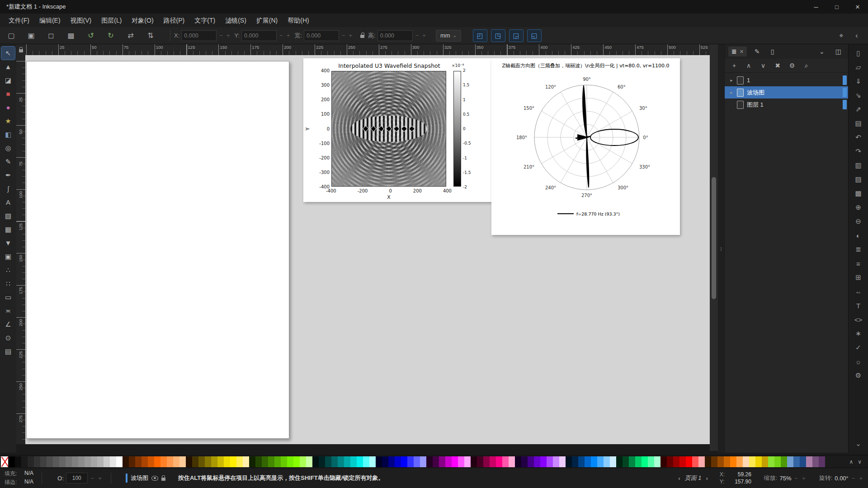 This screenshot has width=868, height=488. Describe the element at coordinates (714, 248) in the screenshot. I see `vertical-scrollbar` at that location.